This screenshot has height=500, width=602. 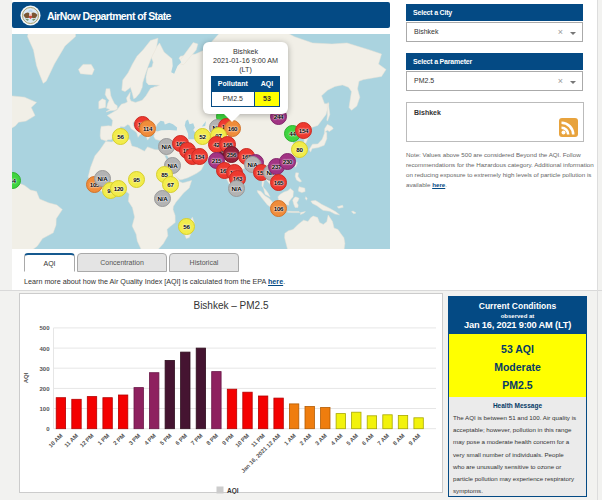 I want to click on svg-text: 4 PM, so click(x=150, y=439).